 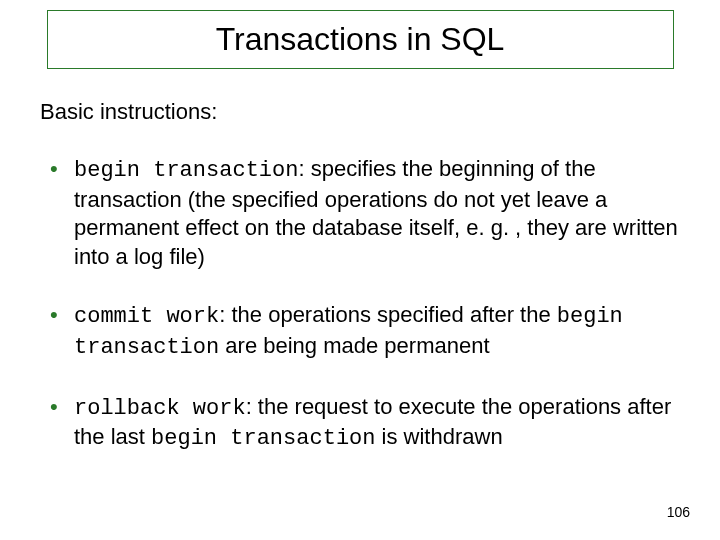 What do you see at coordinates (160, 408) in the screenshot?
I see `code-term: rollback work` at bounding box center [160, 408].